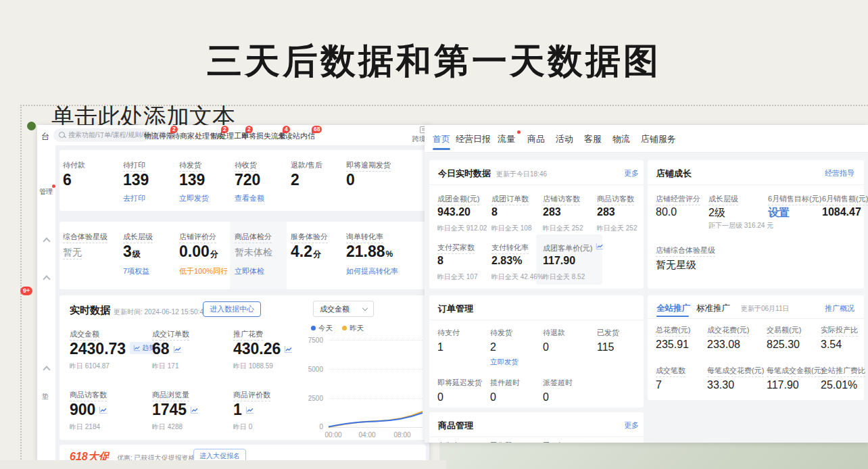 This screenshot has width=868, height=469. What do you see at coordinates (134, 199) in the screenshot?
I see `go-print-link: 去打印` at bounding box center [134, 199].